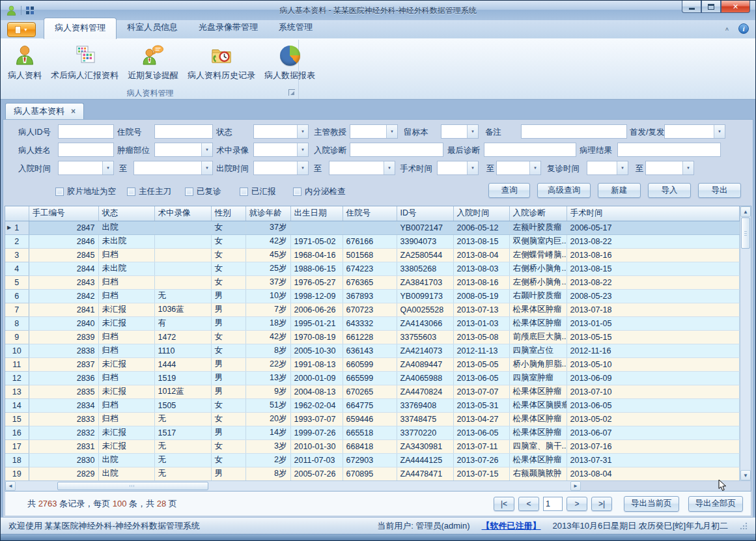  What do you see at coordinates (182, 432) in the screenshot?
I see `table-cell: 1517` at bounding box center [182, 432].